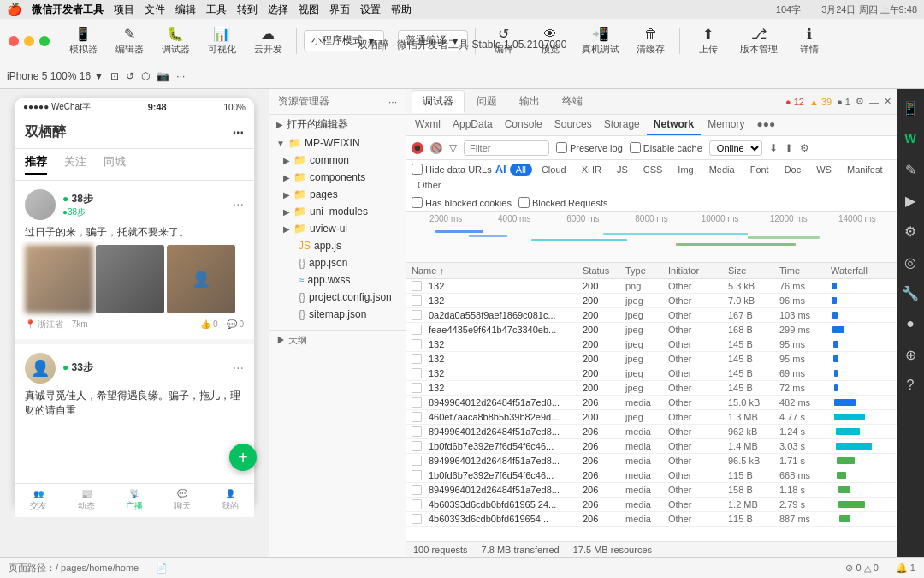 This screenshot has height=578, width=924. I want to click on hide-data-urls-checkbox: Hide data URLs, so click(452, 170).